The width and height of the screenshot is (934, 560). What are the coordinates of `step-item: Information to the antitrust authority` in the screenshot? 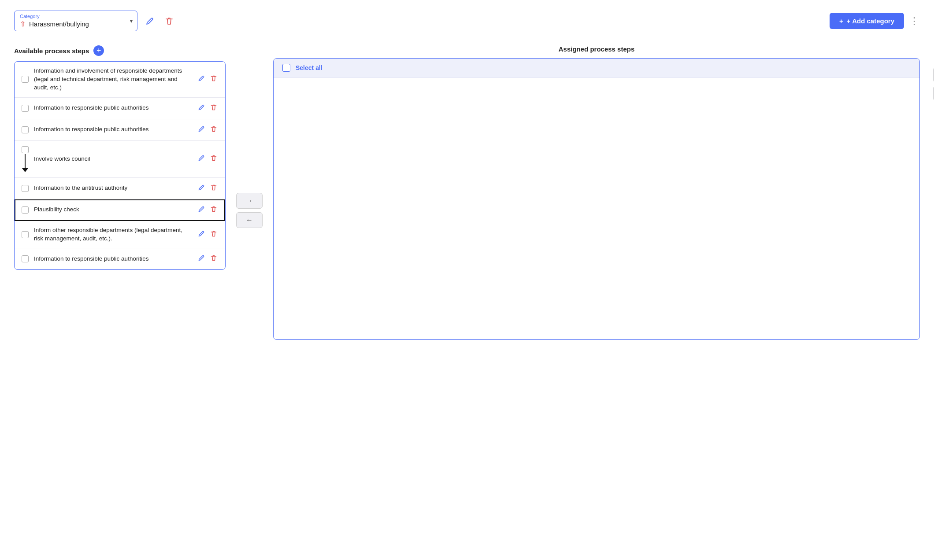 It's located at (120, 188).